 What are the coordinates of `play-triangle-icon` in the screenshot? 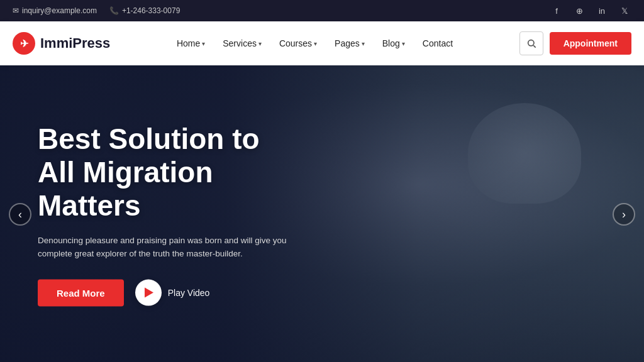 It's located at (149, 293).